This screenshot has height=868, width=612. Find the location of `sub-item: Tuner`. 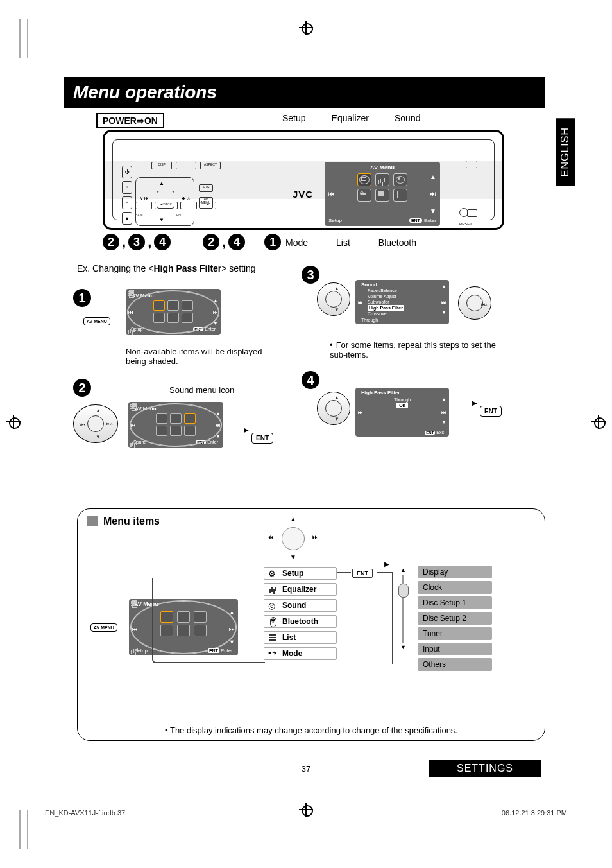

sub-item: Tuner is located at coordinates (455, 634).